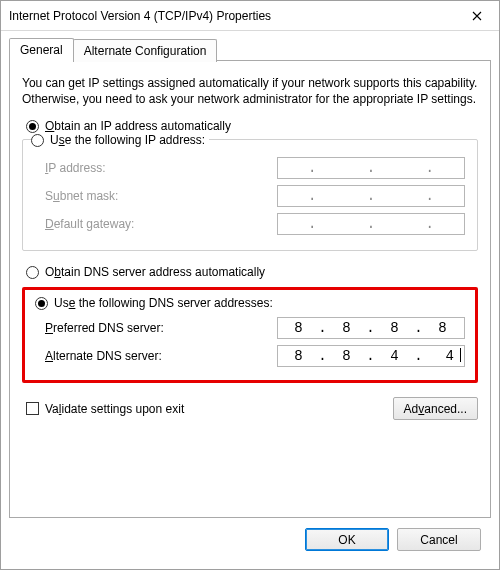 This screenshot has width=500, height=570. I want to click on input-subnet-mask: . . ., so click(371, 196).